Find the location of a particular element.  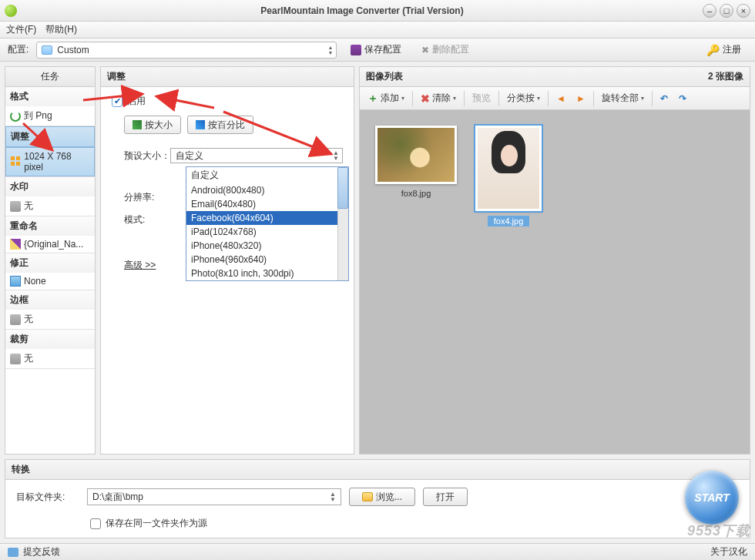

next-button: ► is located at coordinates (581, 99).